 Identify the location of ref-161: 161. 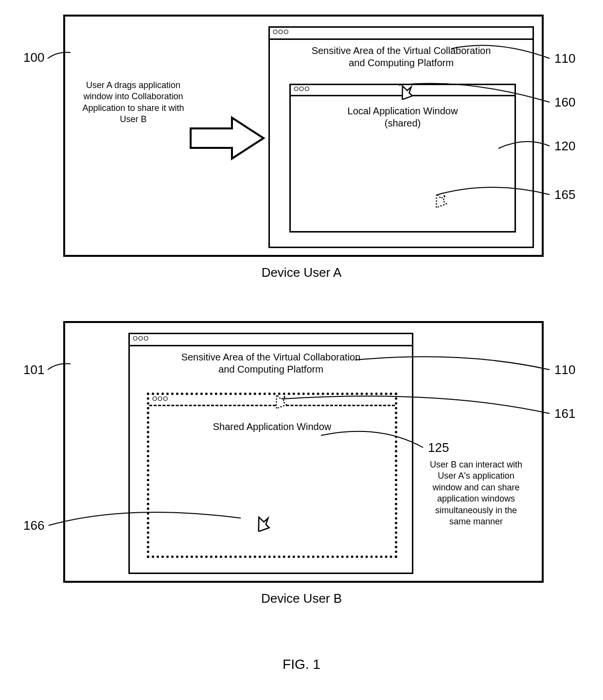
(565, 413).